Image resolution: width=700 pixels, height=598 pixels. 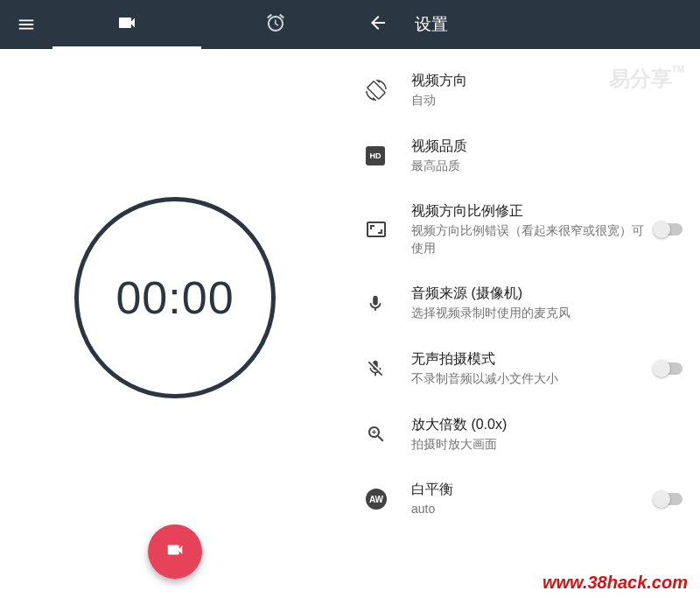 I want to click on zoom-in-icon, so click(x=388, y=434).